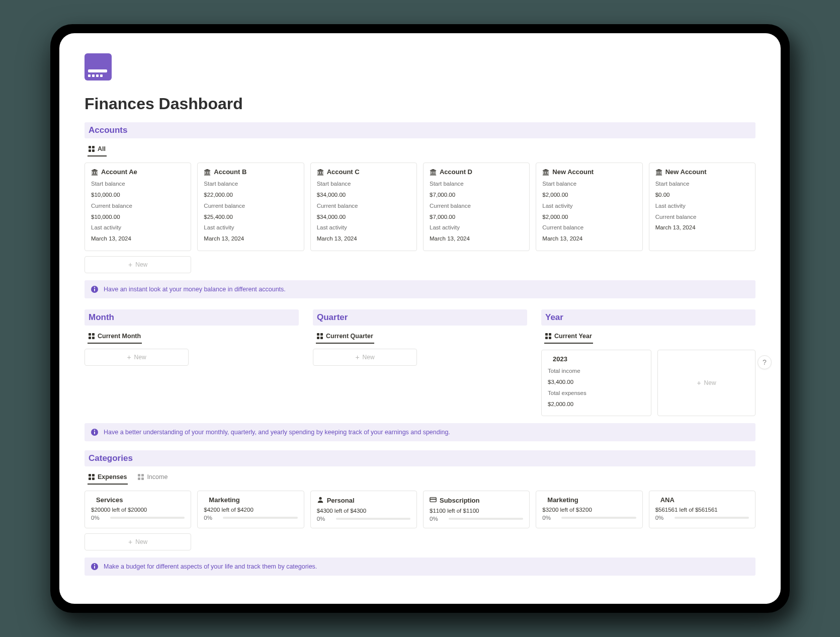  Describe the element at coordinates (157, 477) in the screenshot. I see `tab-income-label: Income` at that location.